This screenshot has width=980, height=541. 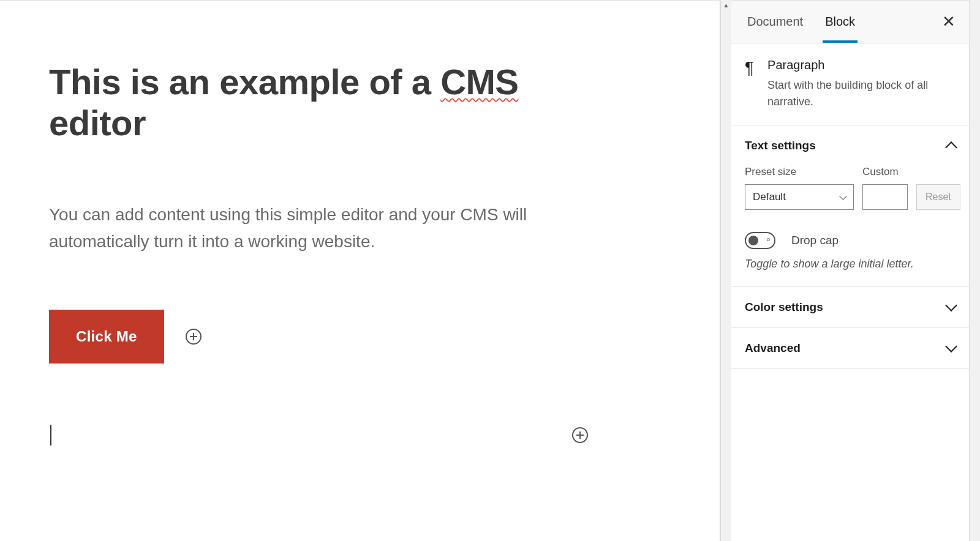 What do you see at coordinates (850, 307) in the screenshot?
I see `panel-color-settings: Color settings` at bounding box center [850, 307].